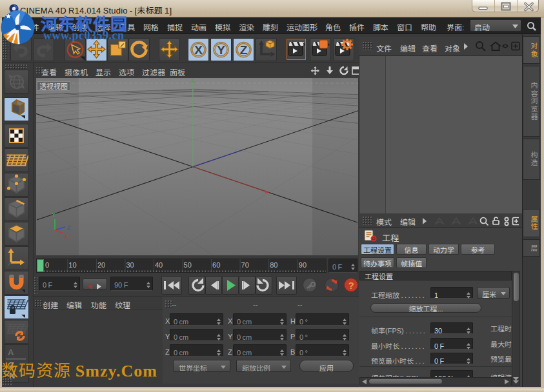  Describe the element at coordinates (130, 265) in the screenshot. I see `svg-text: 30` at that location.